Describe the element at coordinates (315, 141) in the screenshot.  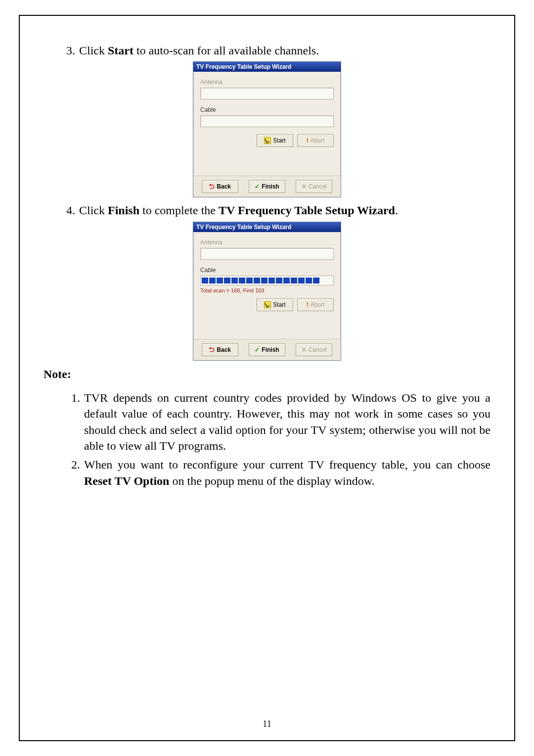
I see `abort-button: ! Abort` at that location.